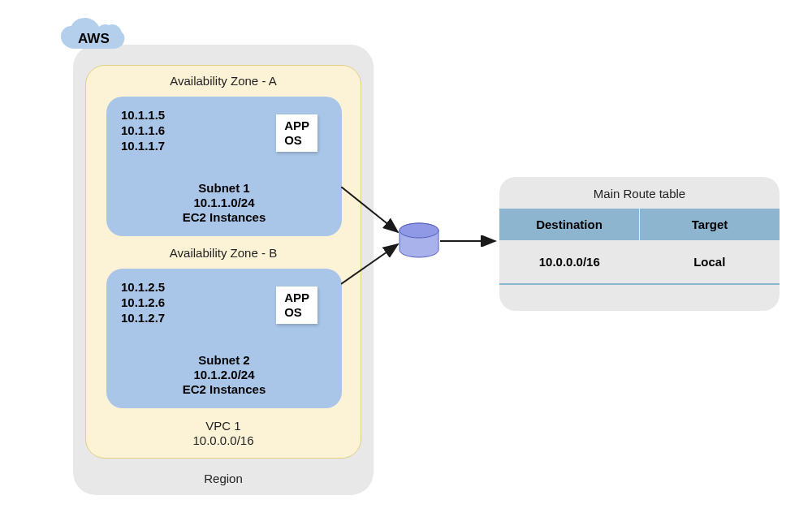 Image resolution: width=812 pixels, height=517 pixels. What do you see at coordinates (224, 390) in the screenshot?
I see `subnet-2-instances: EC2 Instances` at bounding box center [224, 390].